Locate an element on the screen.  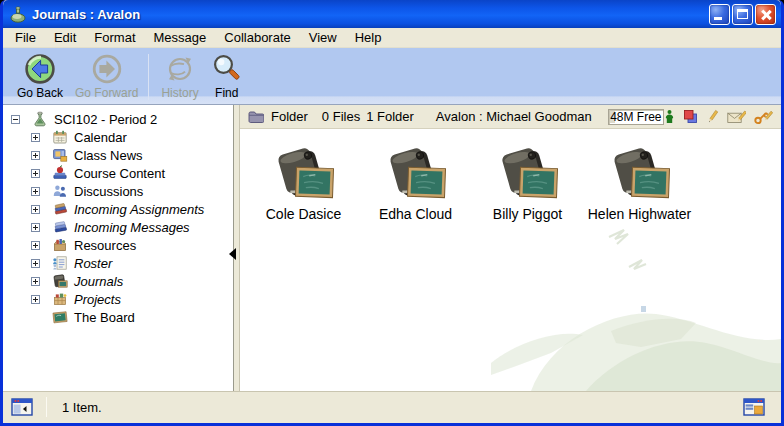
pencil-icon is located at coordinates (712, 117).